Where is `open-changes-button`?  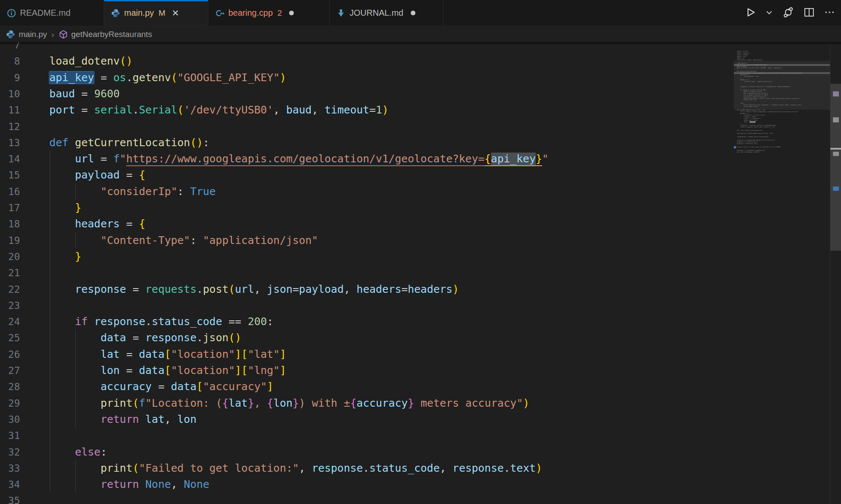
open-changes-button is located at coordinates (788, 13).